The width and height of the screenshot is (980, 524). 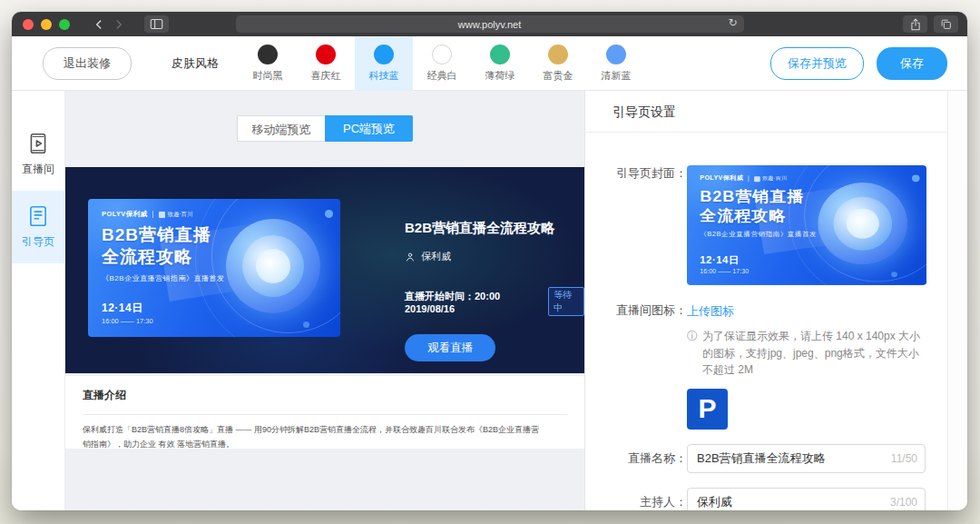 What do you see at coordinates (38, 227) in the screenshot?
I see `sidebar-item-guide-page: 引导页` at bounding box center [38, 227].